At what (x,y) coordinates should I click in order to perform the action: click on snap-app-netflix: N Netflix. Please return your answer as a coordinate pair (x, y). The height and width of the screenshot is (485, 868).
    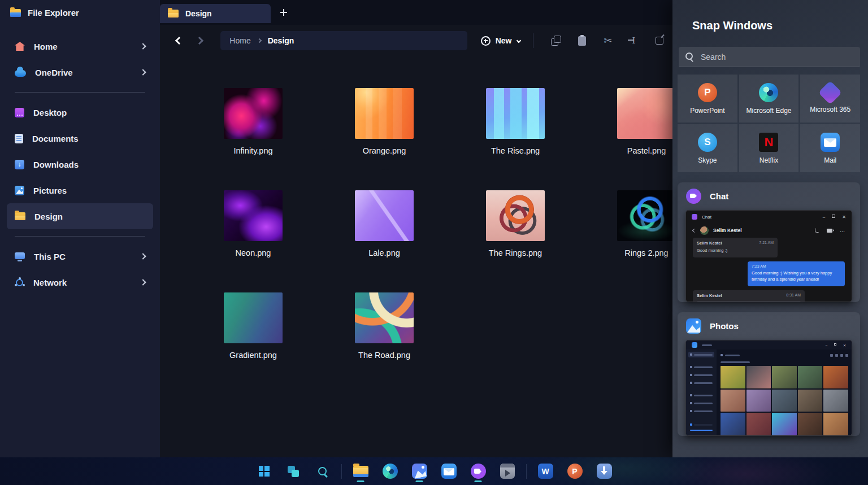
    Looking at the image, I should click on (769, 148).